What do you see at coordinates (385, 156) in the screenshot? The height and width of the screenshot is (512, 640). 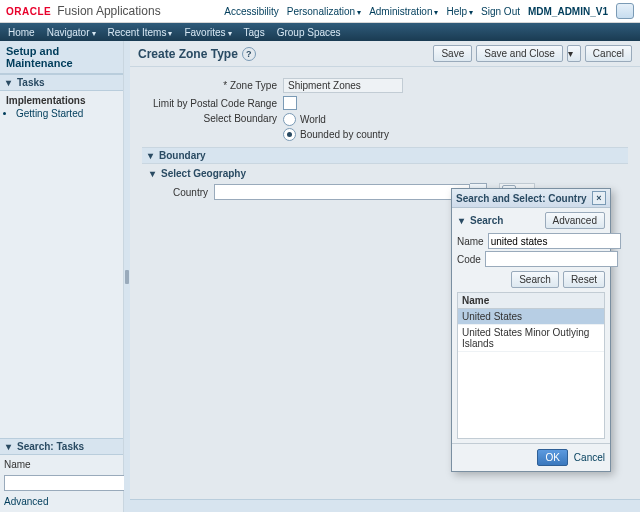 I see `boundary-section-header: ▾ Boundary` at bounding box center [385, 156].